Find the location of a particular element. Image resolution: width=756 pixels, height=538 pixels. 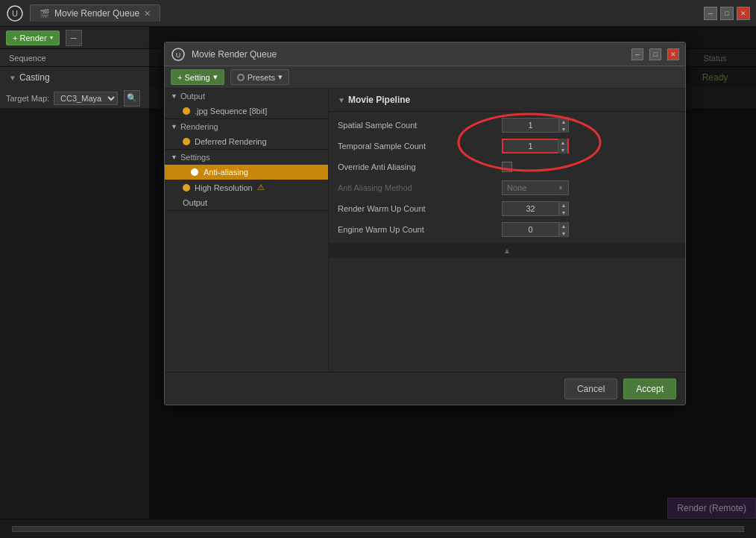

engine-warm-up-count-number: 0 is located at coordinates (531, 230).